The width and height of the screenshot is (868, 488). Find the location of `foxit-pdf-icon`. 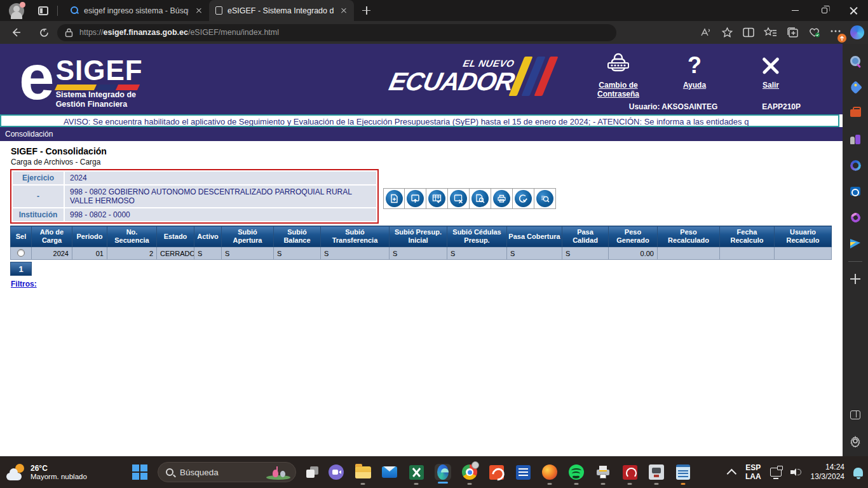

foxit-pdf-icon is located at coordinates (496, 472).